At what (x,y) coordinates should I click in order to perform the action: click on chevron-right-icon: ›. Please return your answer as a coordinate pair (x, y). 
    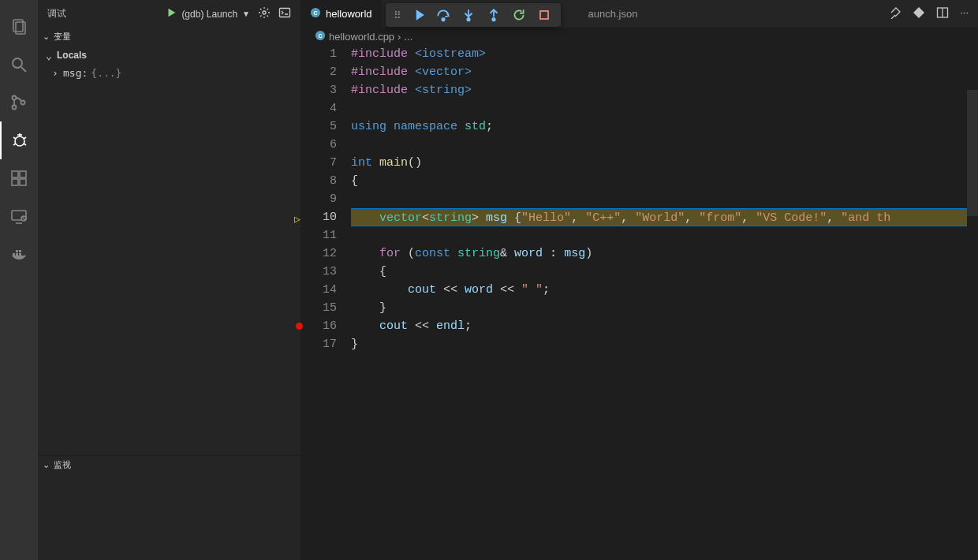
    Looking at the image, I should click on (58, 73).